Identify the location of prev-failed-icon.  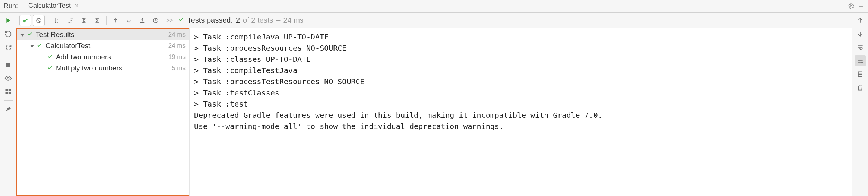
(115, 20).